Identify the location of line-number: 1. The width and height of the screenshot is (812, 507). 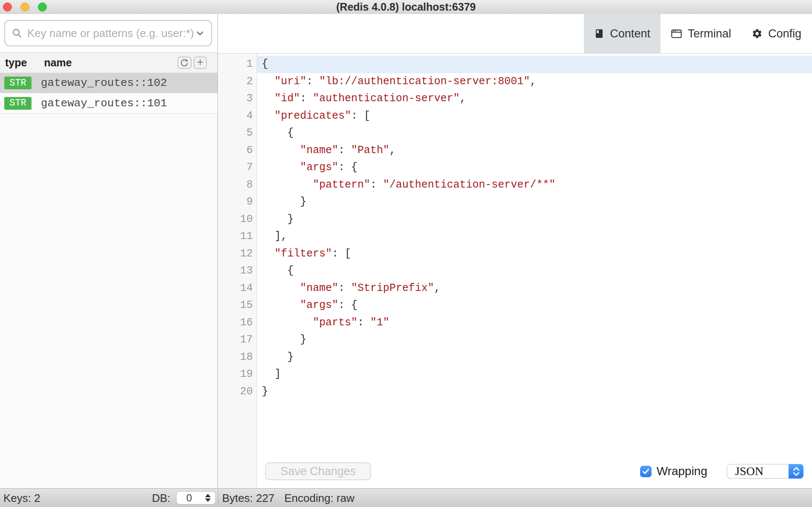
(237, 65).